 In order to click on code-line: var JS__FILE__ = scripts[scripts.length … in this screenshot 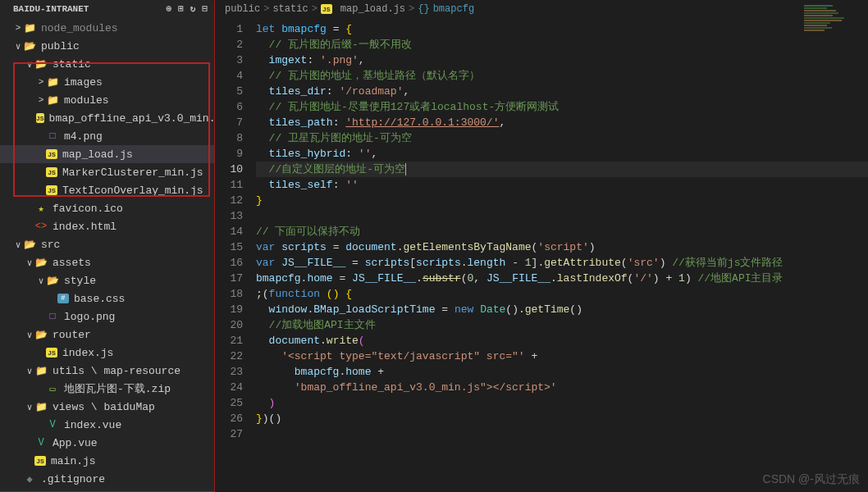, I will do `click(562, 262)`.